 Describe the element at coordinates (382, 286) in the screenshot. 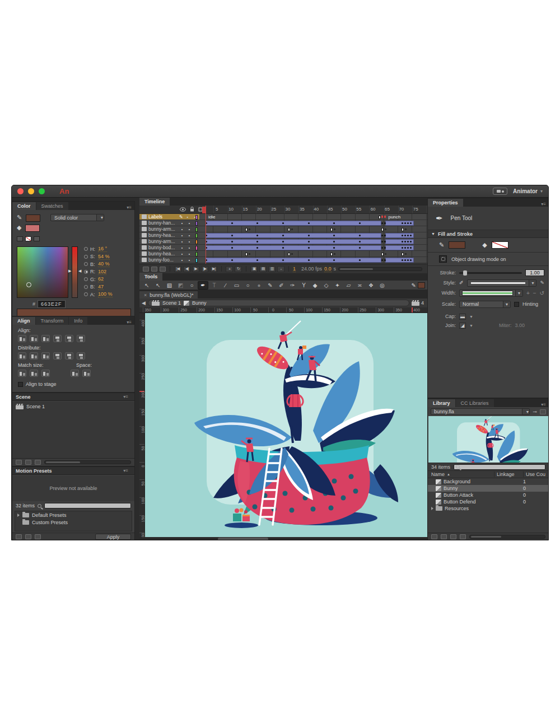

I see `zoom-tool: ◎` at that location.